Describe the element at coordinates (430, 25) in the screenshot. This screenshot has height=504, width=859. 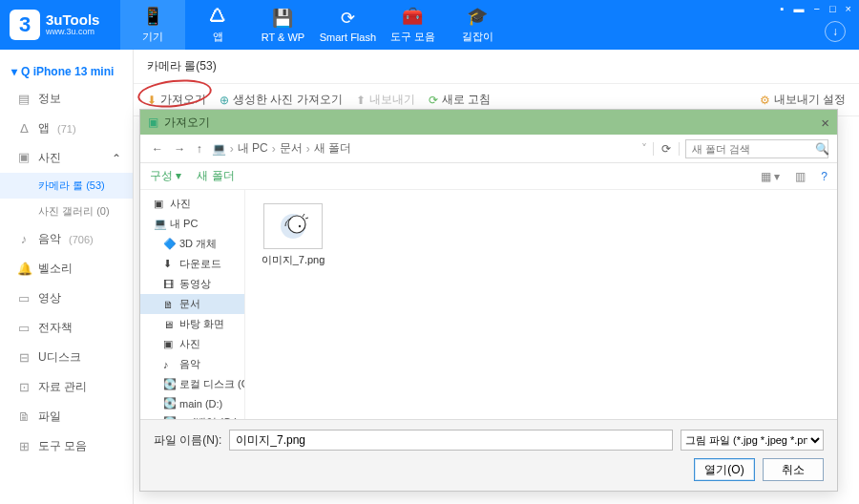
I see `app-header: 3 3uTools www.3u.com 📱기기 🛆앱 💾RT & WP ⟳Sm…` at that location.